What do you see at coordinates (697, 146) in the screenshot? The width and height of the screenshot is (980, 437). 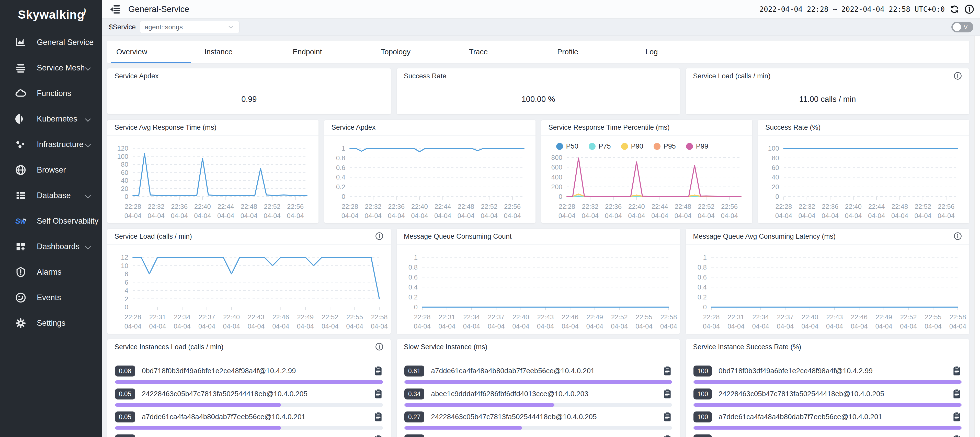 I see `legend-item-p99: P99` at bounding box center [697, 146].